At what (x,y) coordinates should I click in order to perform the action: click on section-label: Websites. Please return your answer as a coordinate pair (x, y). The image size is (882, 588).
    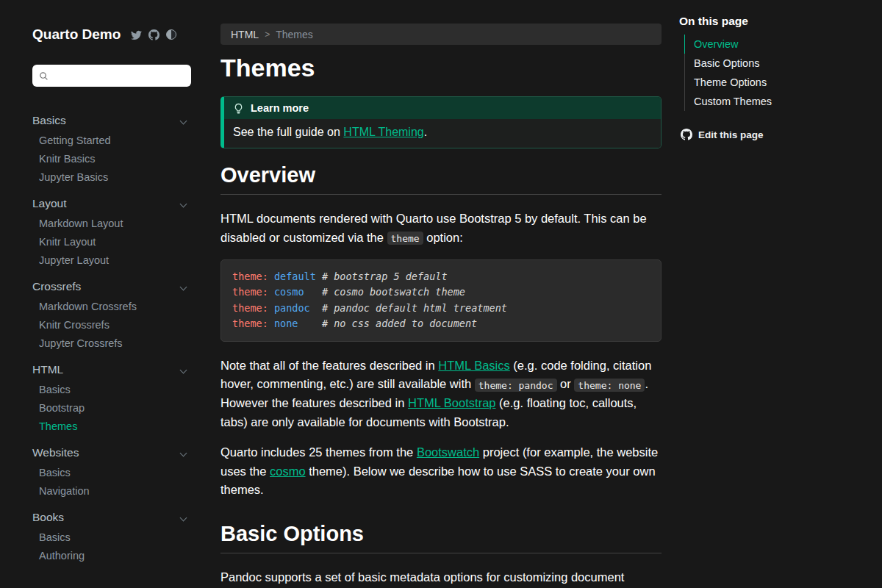
    Looking at the image, I should click on (56, 453).